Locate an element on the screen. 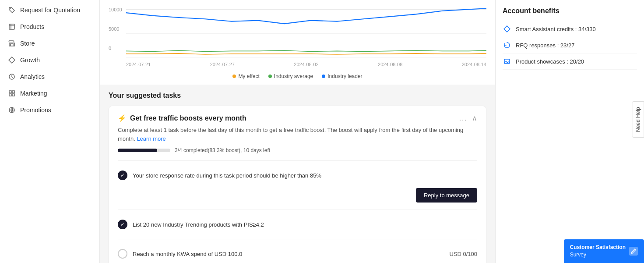  survey-lines: Customer Satisfaction Survey is located at coordinates (598, 251).